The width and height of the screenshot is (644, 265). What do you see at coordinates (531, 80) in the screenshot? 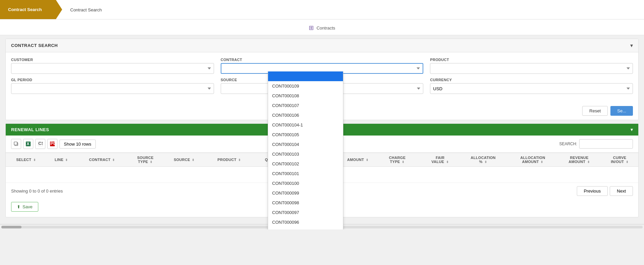
I see `currency-label: CURRENCY` at bounding box center [531, 80].